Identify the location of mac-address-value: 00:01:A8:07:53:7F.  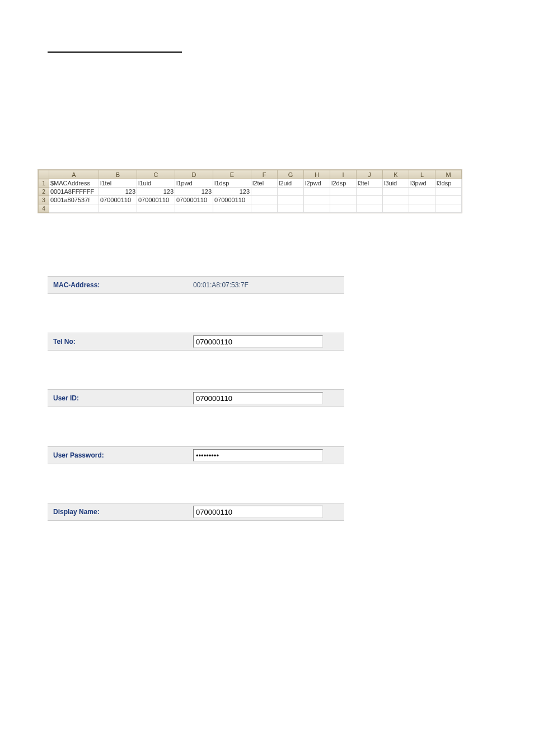
(221, 285).